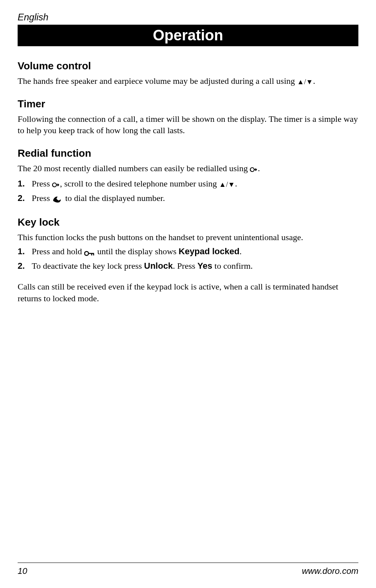 Image resolution: width=376 pixels, height=588 pixels. I want to click on volume-heading: Volume control, so click(188, 66).